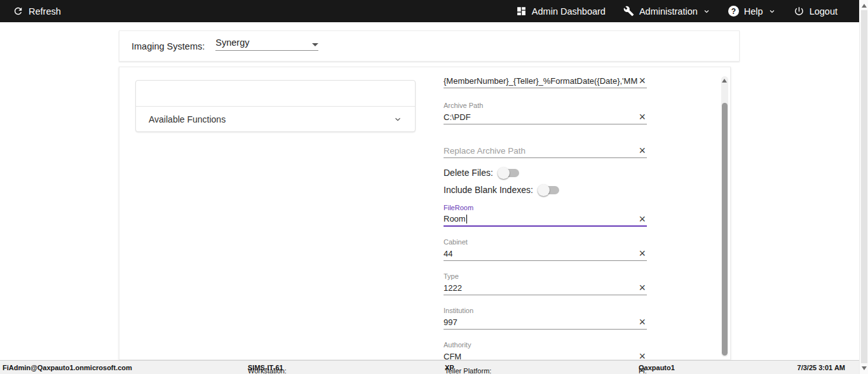 The image size is (868, 374). What do you see at coordinates (315, 44) in the screenshot?
I see `dropdown-arrow-icon` at bounding box center [315, 44].